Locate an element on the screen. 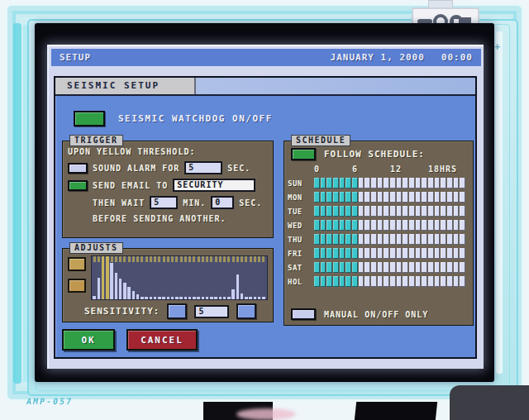  sensitivity-increase-button is located at coordinates (246, 311).